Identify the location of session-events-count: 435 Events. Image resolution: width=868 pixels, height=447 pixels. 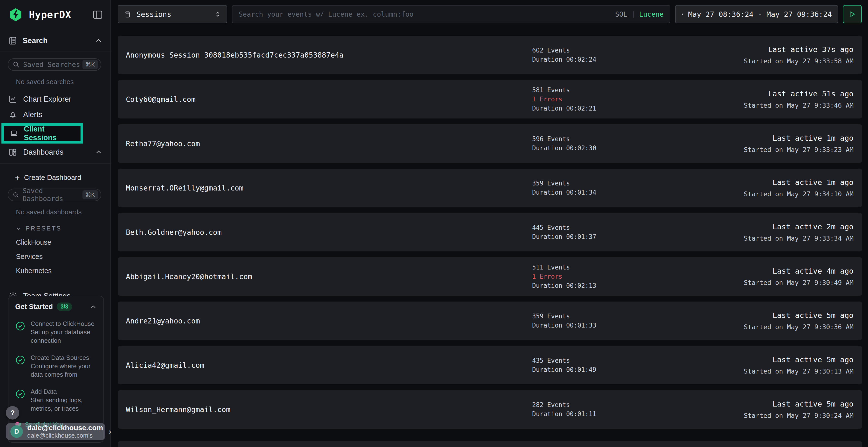
(564, 361).